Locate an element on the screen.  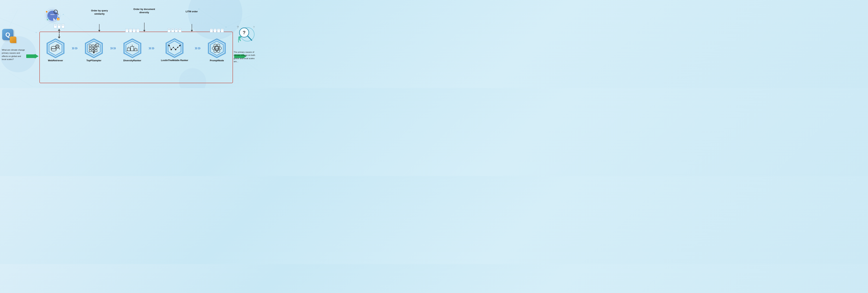
hexagon-topP-sampler is located at coordinates (94, 48).